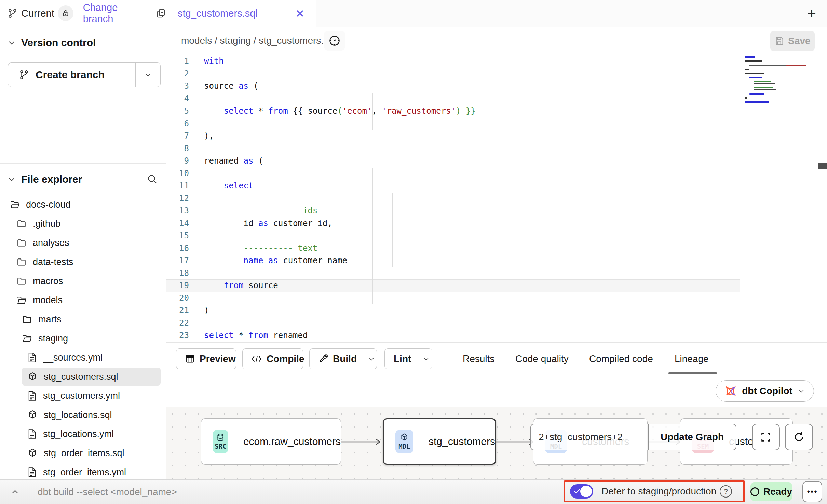  Describe the element at coordinates (83, 338) in the screenshot. I see `tree-item-staging: staging` at that location.